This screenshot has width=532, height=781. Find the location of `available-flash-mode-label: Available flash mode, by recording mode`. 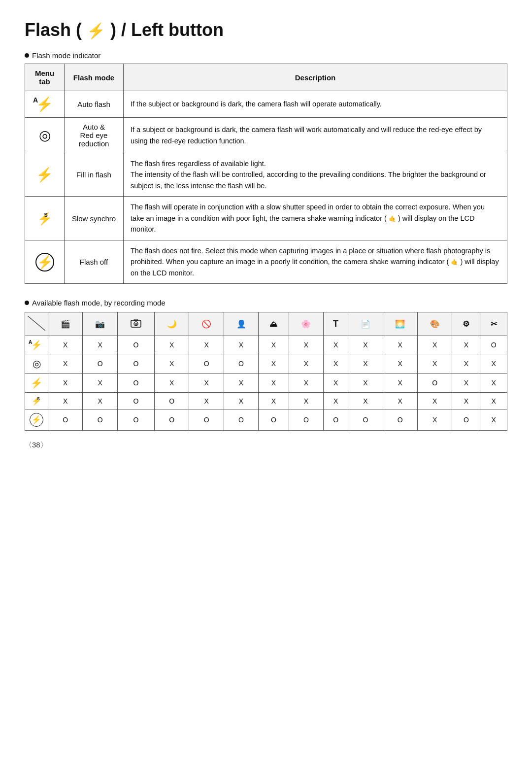

available-flash-mode-label: Available flash mode, by recording mode is located at coordinates (266, 303).